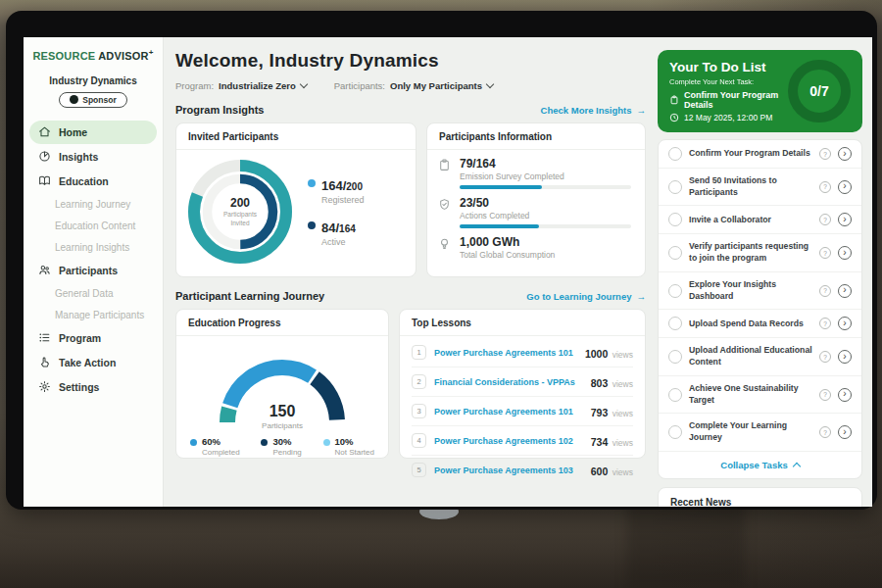  What do you see at coordinates (419, 412) in the screenshot?
I see `lesson-rank-badge: 3` at bounding box center [419, 412].